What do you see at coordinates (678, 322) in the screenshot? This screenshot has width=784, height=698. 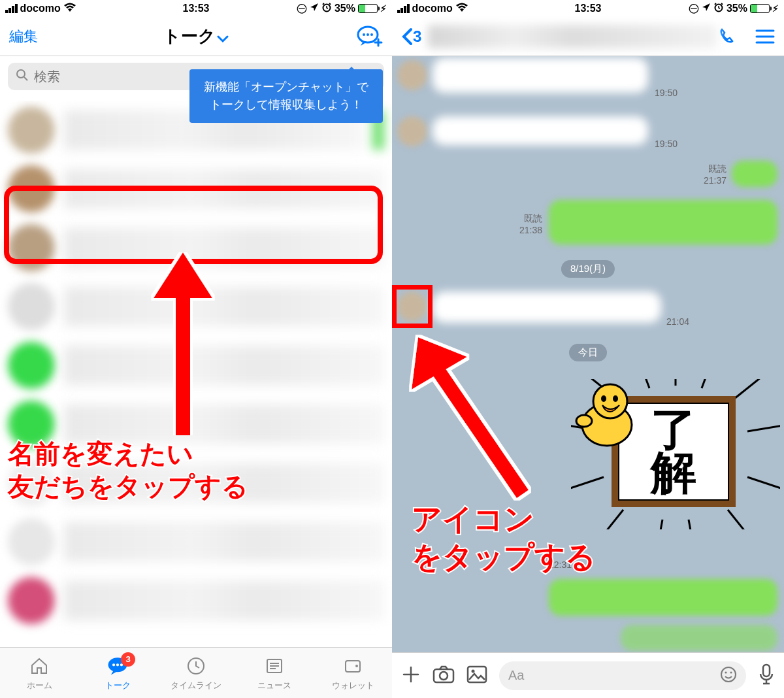 I see `message-time: 21:04` at bounding box center [678, 322].